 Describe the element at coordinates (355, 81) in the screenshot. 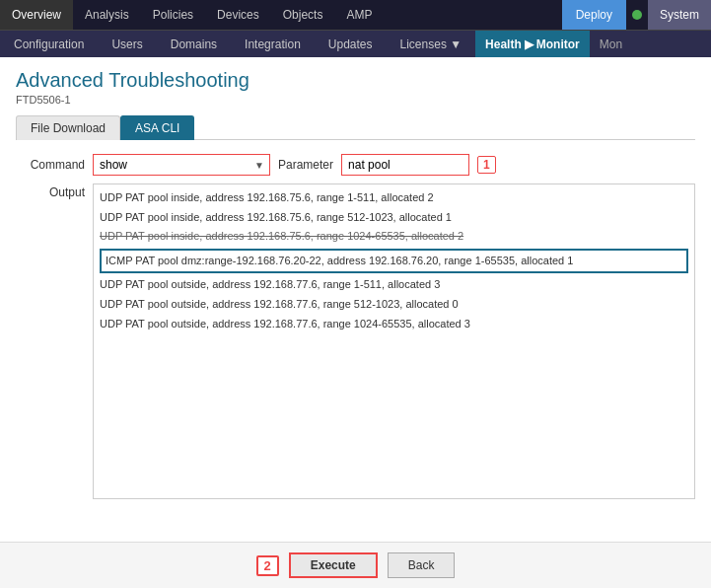

I see `page-title: Advanced Troubleshooting` at that location.